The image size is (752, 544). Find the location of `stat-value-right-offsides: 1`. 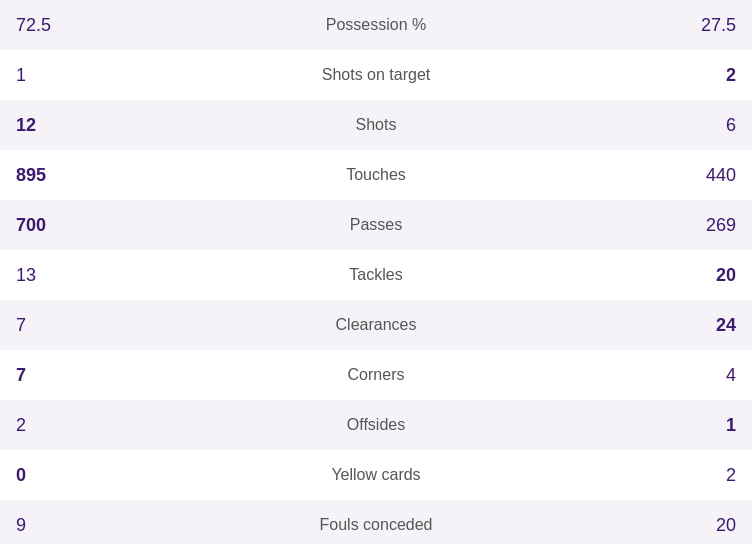

stat-value-right-offsides: 1 is located at coordinates (696, 426).